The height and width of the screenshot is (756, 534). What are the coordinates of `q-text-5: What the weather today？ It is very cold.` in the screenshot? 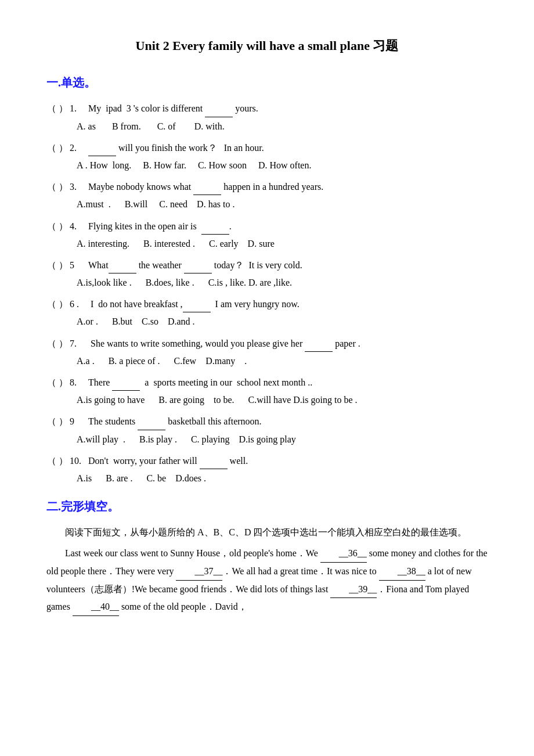 It's located at (288, 265).